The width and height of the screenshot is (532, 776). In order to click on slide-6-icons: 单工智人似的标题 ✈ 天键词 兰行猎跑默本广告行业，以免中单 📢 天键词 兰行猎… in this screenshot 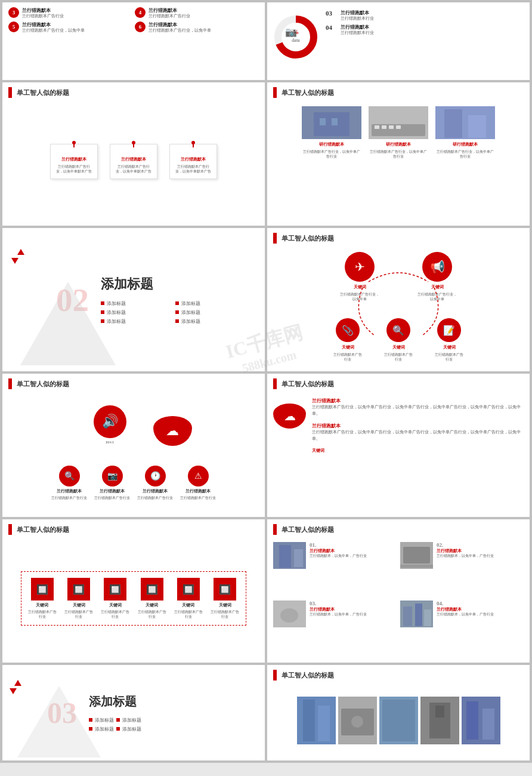, I will do `click(398, 300)`.